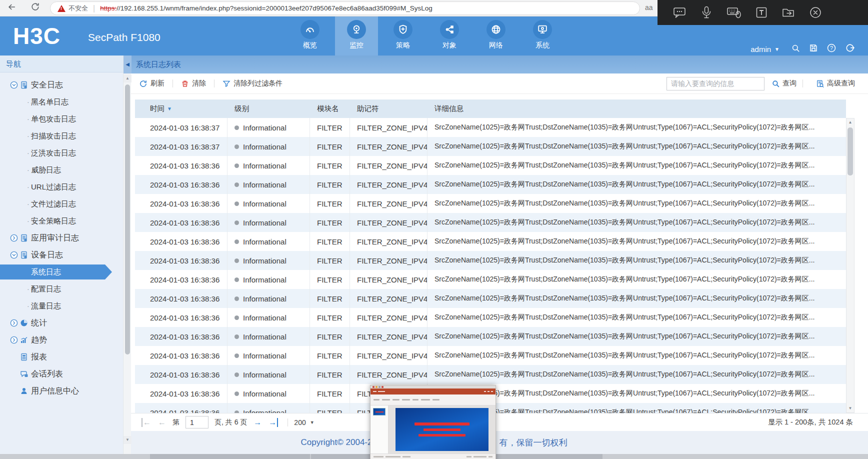 This screenshot has height=459, width=868. What do you see at coordinates (433, 392) in the screenshot?
I see `floating-window-titlebar` at bounding box center [433, 392].